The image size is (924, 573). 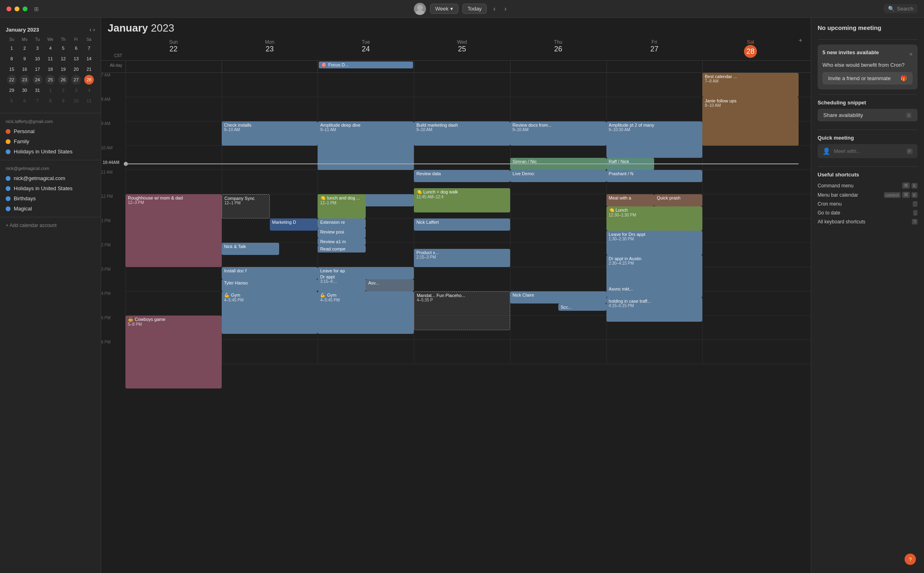 What do you see at coordinates (50, 209) in the screenshot?
I see `sidebar-item-magical: Magical` at bounding box center [50, 209].